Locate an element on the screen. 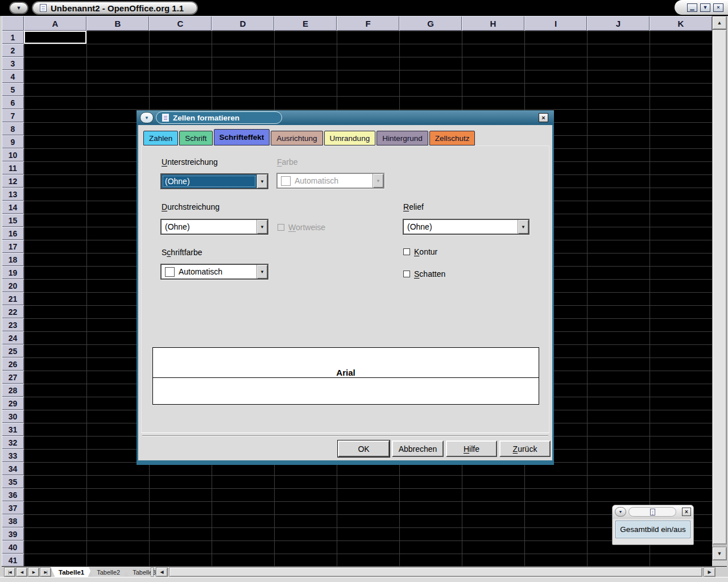 Image resolution: width=728 pixels, height=582 pixels. row-header-9: 9 is located at coordinates (13, 142).